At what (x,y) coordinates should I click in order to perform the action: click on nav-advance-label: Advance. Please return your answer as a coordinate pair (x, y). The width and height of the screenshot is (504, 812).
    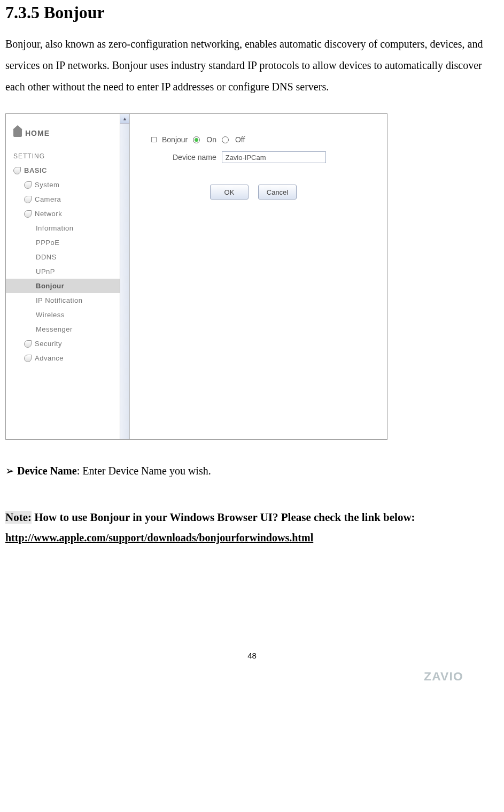
    Looking at the image, I should click on (49, 358).